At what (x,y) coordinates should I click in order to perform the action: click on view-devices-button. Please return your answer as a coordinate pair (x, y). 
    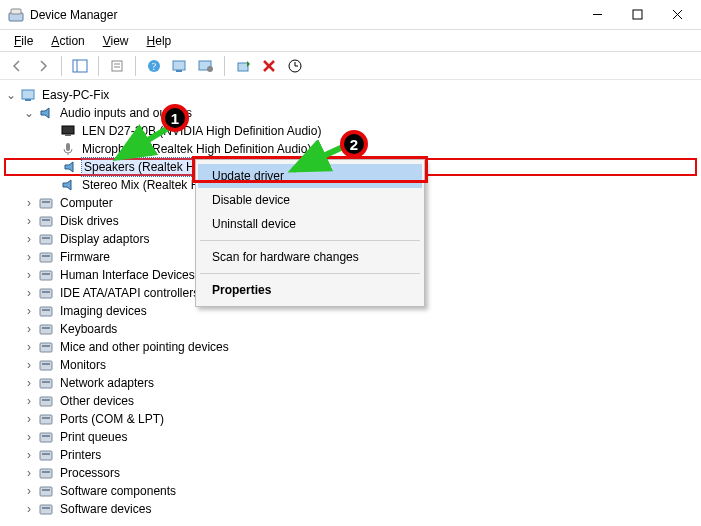
    Looking at the image, I should click on (180, 66).